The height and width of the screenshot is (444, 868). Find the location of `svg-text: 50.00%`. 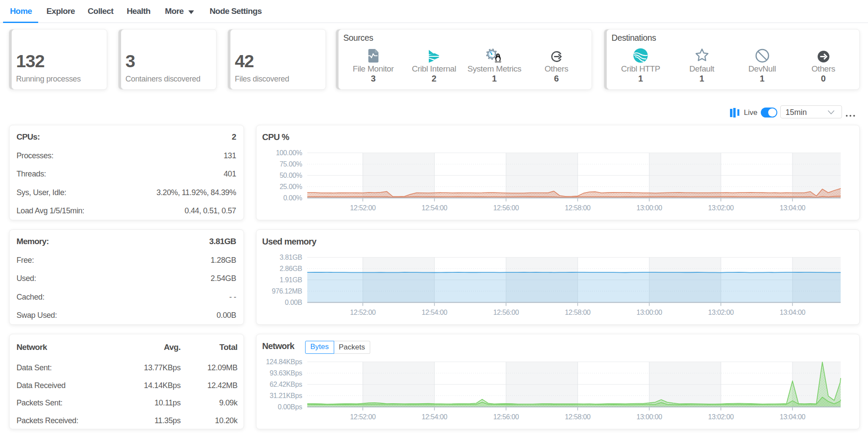

svg-text: 50.00% is located at coordinates (291, 175).